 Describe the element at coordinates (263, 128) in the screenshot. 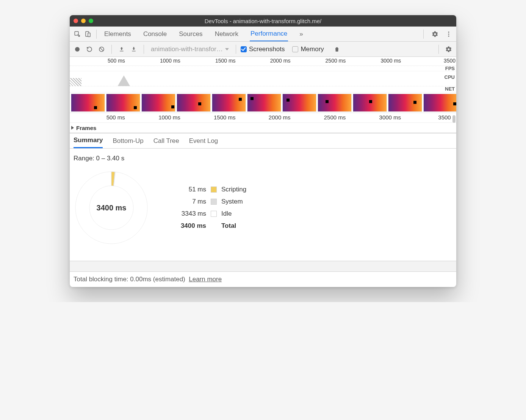

I see `frames-track-header: Frames` at that location.